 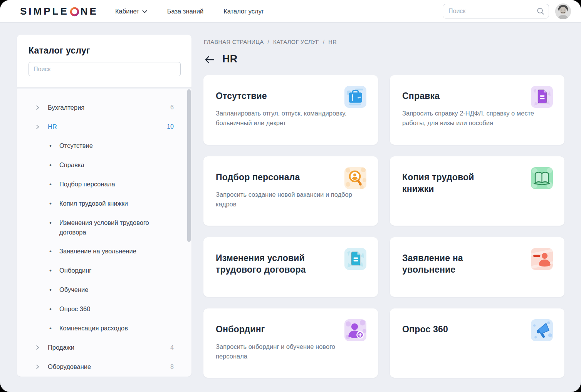 I want to click on group-count: 4, so click(x=172, y=348).